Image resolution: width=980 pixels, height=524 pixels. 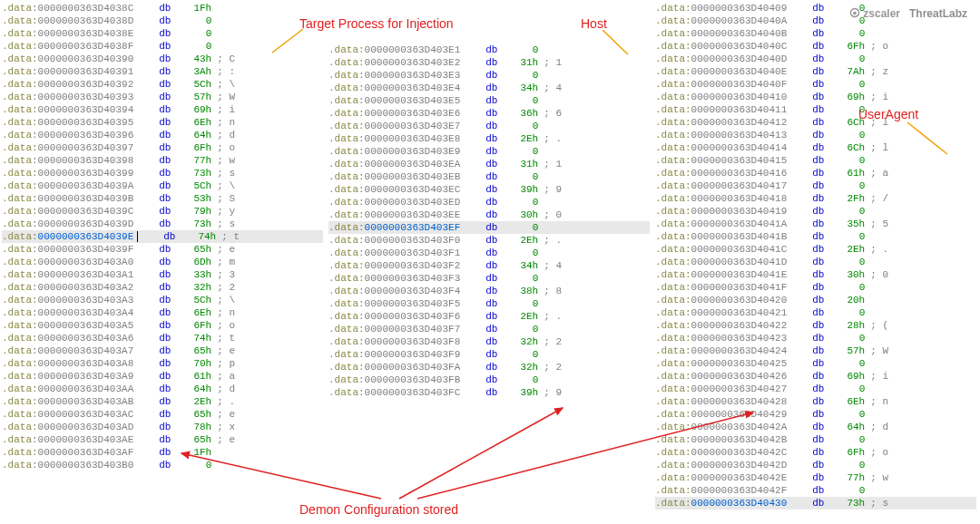 I want to click on data-row: .data:0000000363D403A4db6Eh; n, so click(x=162, y=313).